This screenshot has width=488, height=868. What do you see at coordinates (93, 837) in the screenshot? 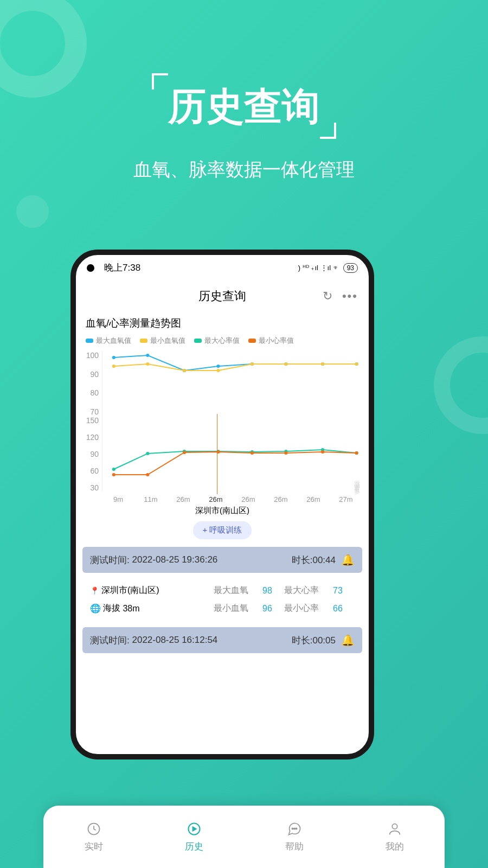
I see `tab-realtime: 实时` at bounding box center [93, 837].